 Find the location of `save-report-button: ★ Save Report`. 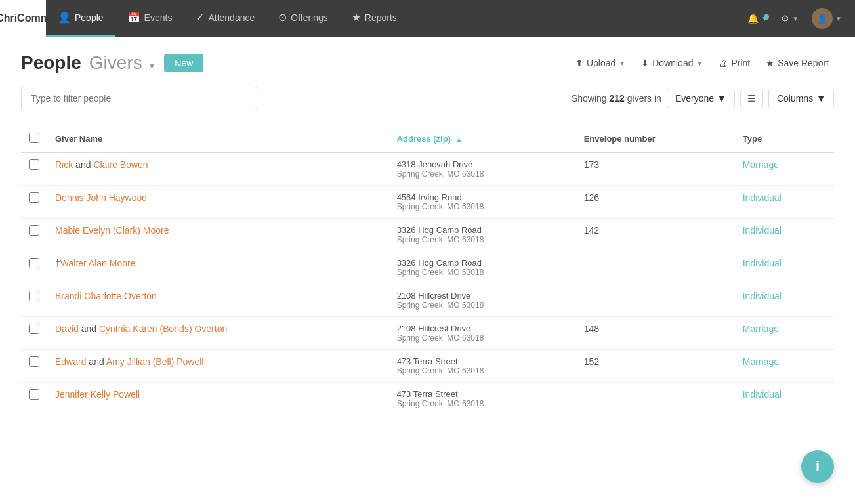

save-report-button: ★ Save Report is located at coordinates (797, 63).